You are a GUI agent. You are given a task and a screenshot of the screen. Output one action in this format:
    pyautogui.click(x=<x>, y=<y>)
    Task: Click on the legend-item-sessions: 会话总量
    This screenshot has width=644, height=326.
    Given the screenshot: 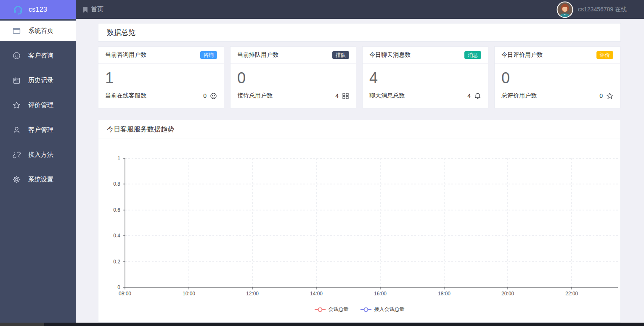 What is the action you would take?
    pyautogui.click(x=331, y=309)
    